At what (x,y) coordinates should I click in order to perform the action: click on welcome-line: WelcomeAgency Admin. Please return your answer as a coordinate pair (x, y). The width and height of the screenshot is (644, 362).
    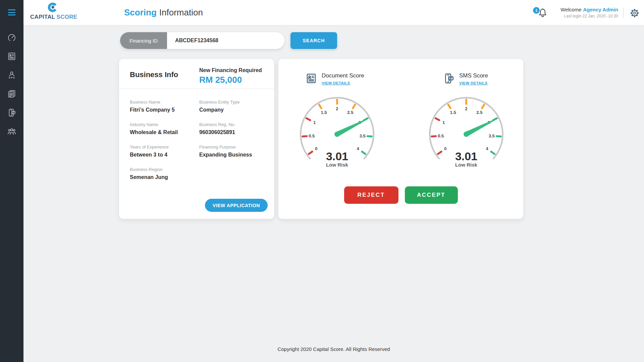
    Looking at the image, I should click on (589, 9).